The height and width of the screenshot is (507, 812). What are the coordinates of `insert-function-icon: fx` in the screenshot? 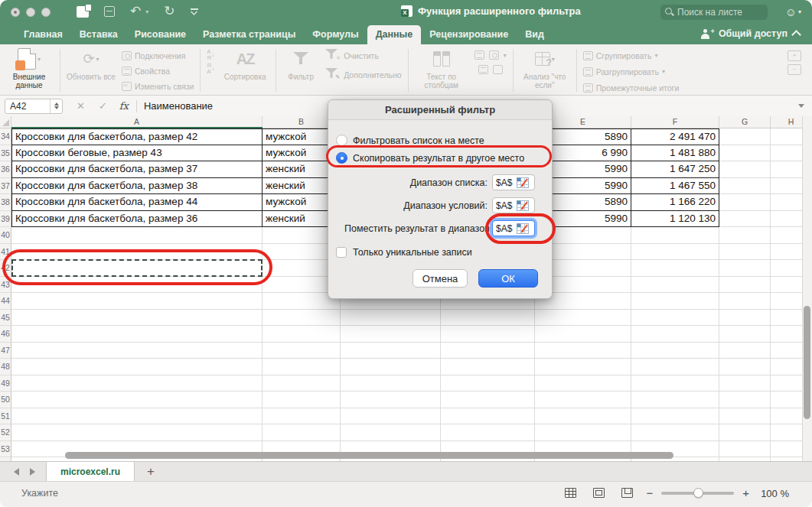 It's located at (124, 106).